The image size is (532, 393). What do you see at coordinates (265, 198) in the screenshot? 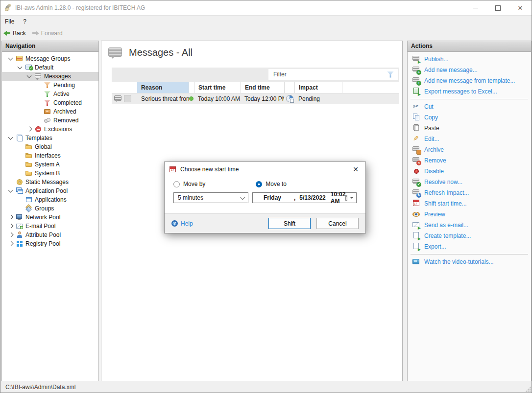
I see `choose-start-time-dialog: Choose new start time ✕ Move by Move to …` at bounding box center [265, 198].